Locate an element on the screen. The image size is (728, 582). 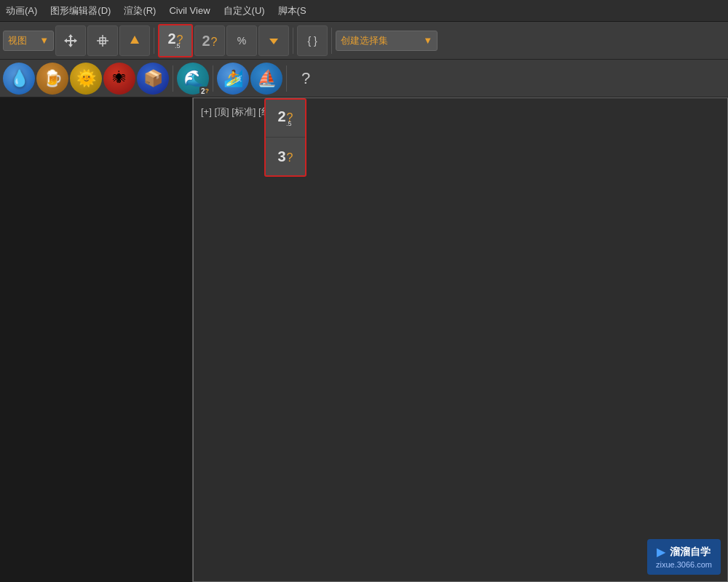
menu-bar: 动画(A) 图形编辑器(D) 渲染(R) Civil View 自定义(U) 脚… is located at coordinates (364, 11).